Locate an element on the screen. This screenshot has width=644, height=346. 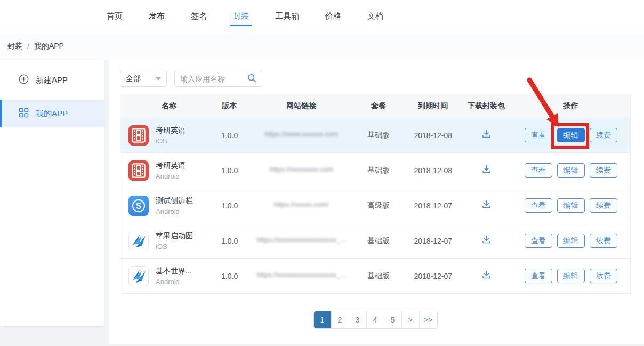
nav-tab-home: 首页 is located at coordinates (115, 16).